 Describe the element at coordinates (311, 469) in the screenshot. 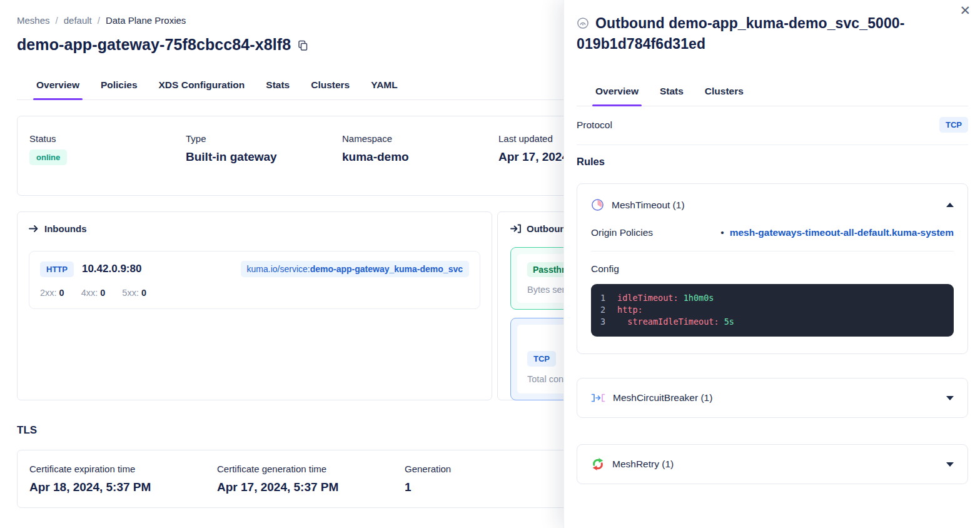

I see `field-label: Certificate generation time` at that location.